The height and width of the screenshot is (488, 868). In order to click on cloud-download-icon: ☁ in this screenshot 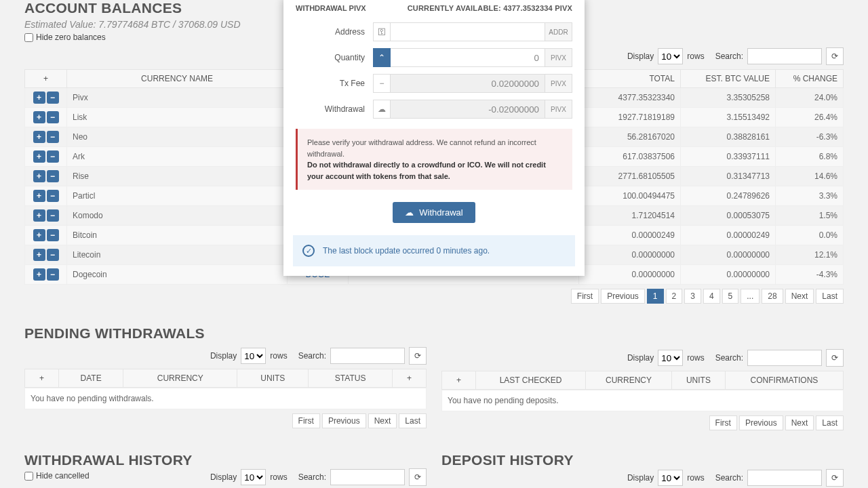, I will do `click(410, 213)`.